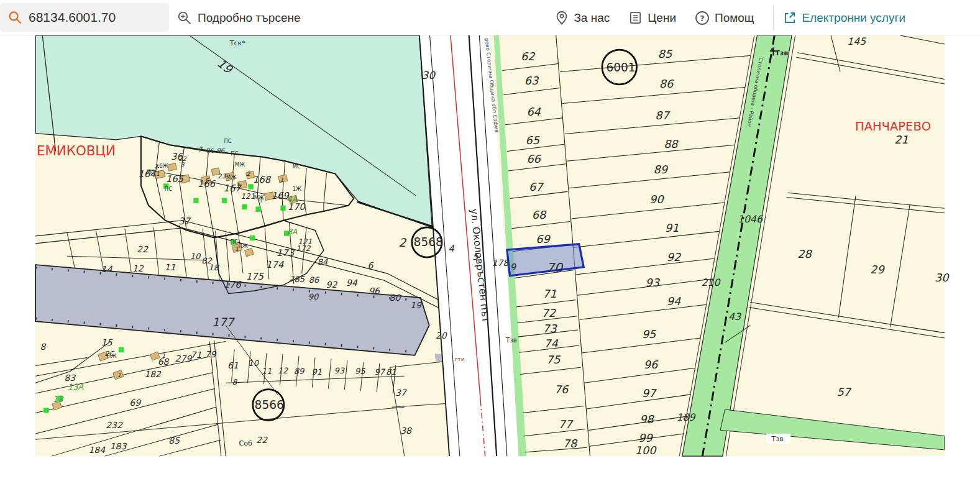 This screenshot has width=980, height=489. Describe the element at coordinates (406, 431) in the screenshot. I see `map-label: 38` at that location.